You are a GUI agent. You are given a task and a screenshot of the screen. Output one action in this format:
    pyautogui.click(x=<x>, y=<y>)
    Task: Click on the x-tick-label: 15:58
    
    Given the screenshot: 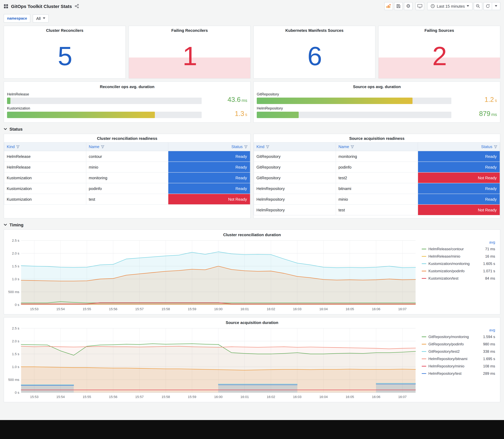 What is the action you would take?
    pyautogui.click(x=166, y=309)
    